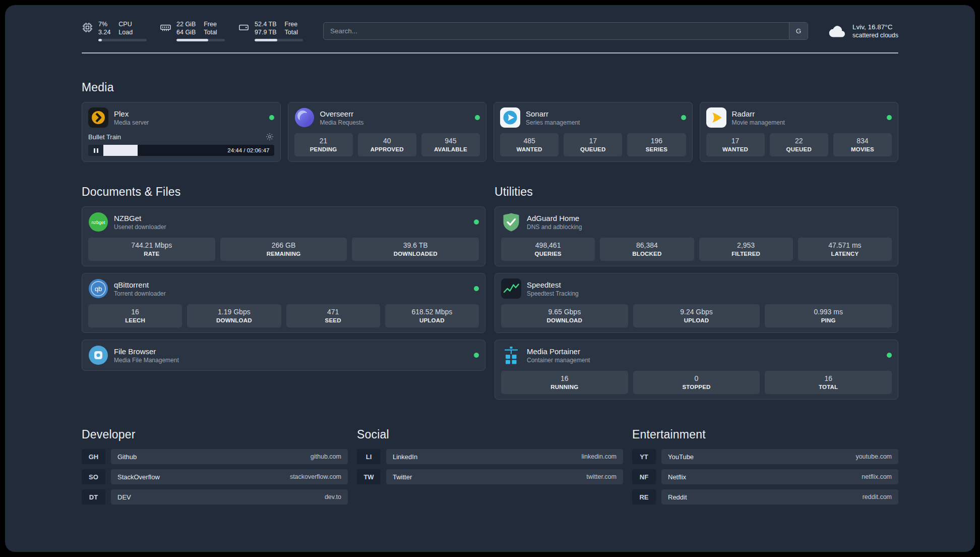 This screenshot has height=557, width=980. Describe the element at coordinates (415, 249) in the screenshot. I see `stat-tile-downloaded: 39.6 TB DOWNLOADED` at that location.